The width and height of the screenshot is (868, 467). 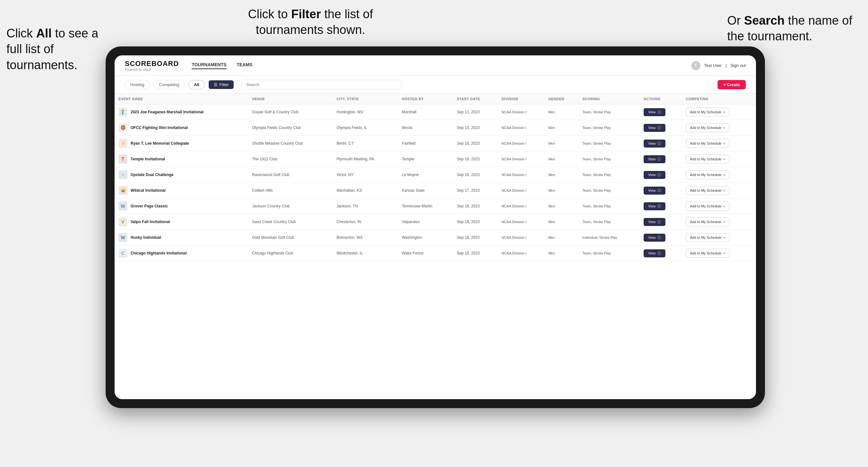 I want to click on cell-division-8: NCAA Division I, so click(x=521, y=238).